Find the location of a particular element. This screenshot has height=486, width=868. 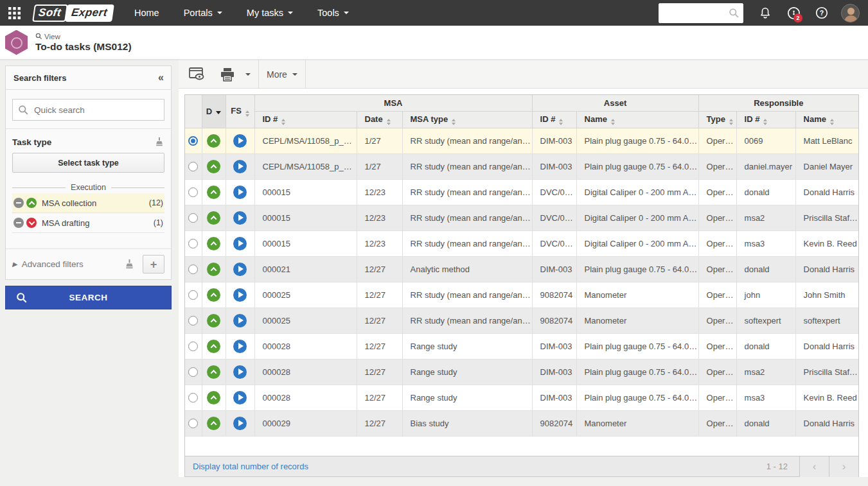

cell-msa-type: Bias study is located at coordinates (467, 423).